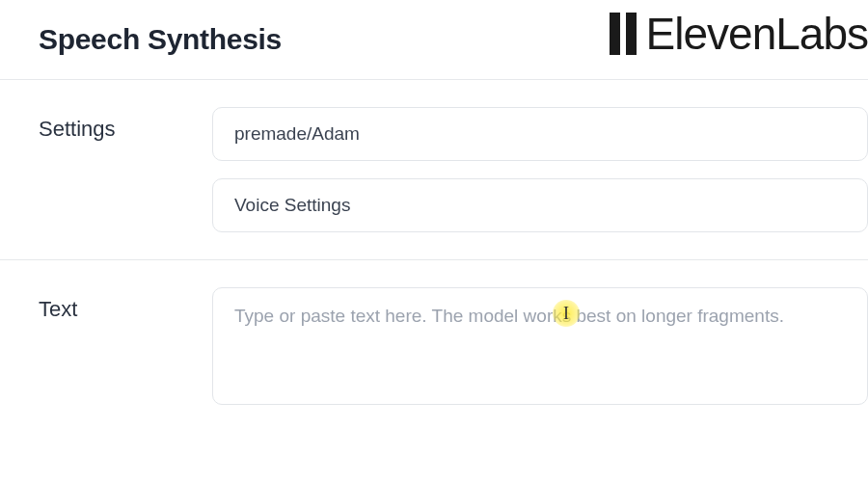 Image resolution: width=868 pixels, height=482 pixels. I want to click on page-title: Speech Synthesis, so click(160, 40).